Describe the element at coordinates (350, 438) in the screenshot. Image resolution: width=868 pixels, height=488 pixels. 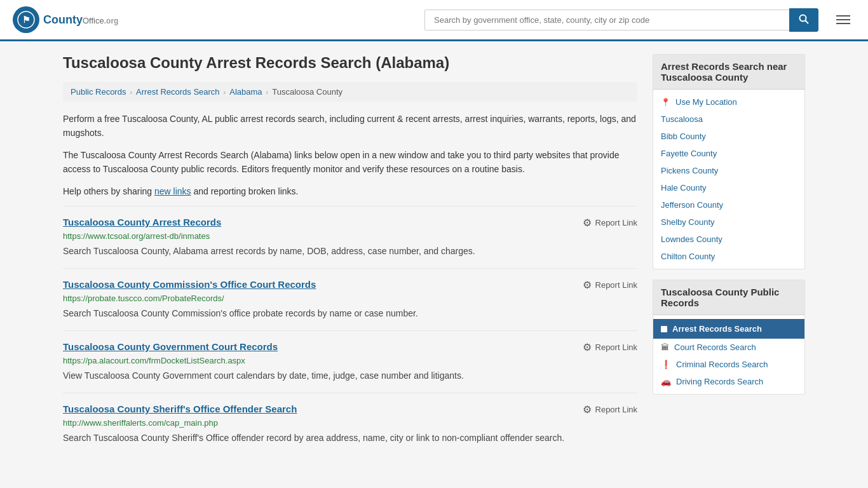
I see `result-description: Search Tuscaloosa County Sheriff's Offic…` at that location.